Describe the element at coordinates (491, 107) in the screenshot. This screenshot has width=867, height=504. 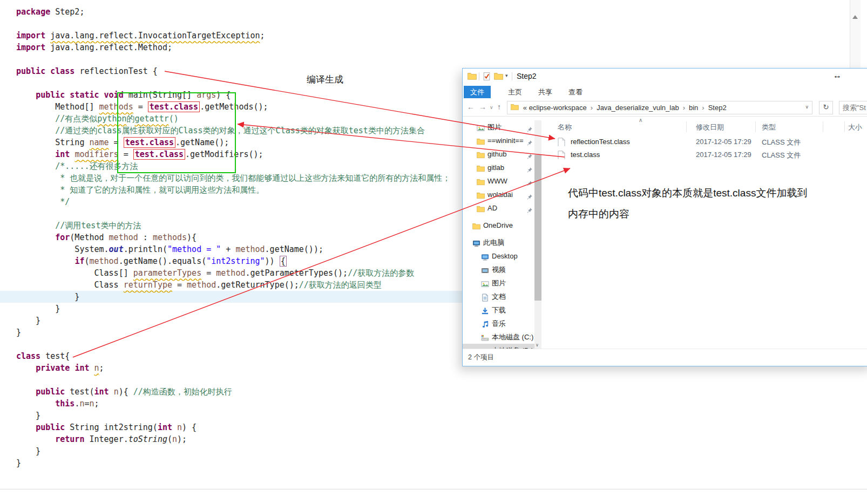
I see `recent-caret-icon: ∨` at that location.